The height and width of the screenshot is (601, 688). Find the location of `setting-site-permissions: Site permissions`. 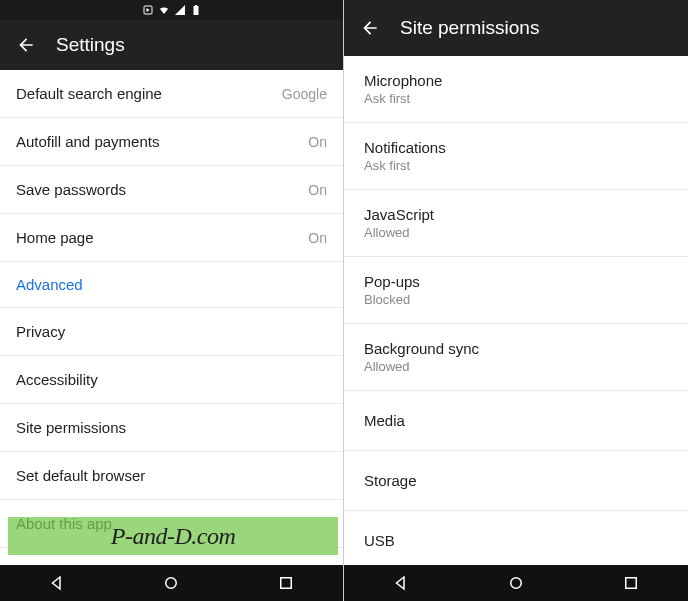

setting-site-permissions: Site permissions is located at coordinates (172, 428).